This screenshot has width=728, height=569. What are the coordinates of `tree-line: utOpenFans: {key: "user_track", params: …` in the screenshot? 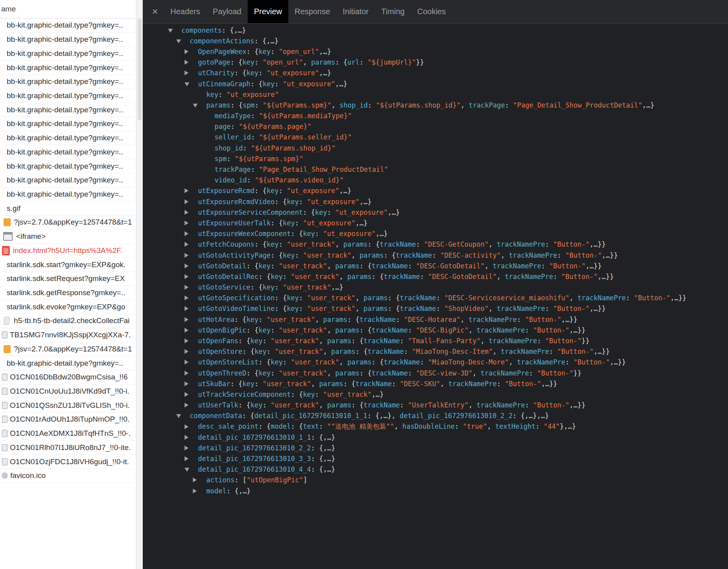 It's located at (435, 340).